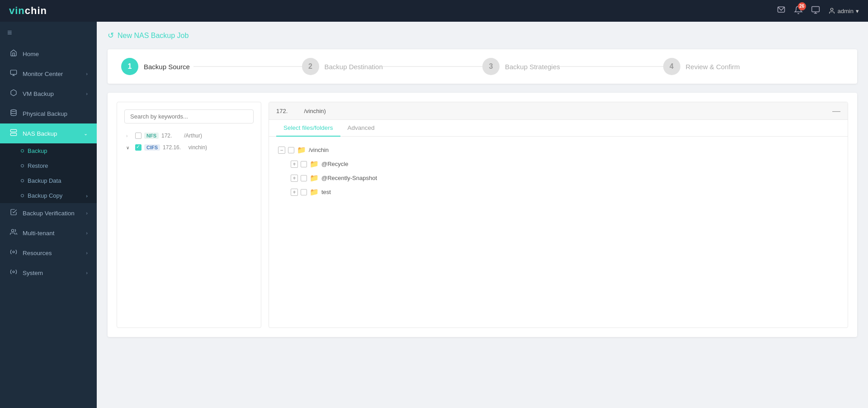 This screenshot has width=868, height=408. Describe the element at coordinates (14, 94) in the screenshot. I see `vm-backup-icon` at that location.